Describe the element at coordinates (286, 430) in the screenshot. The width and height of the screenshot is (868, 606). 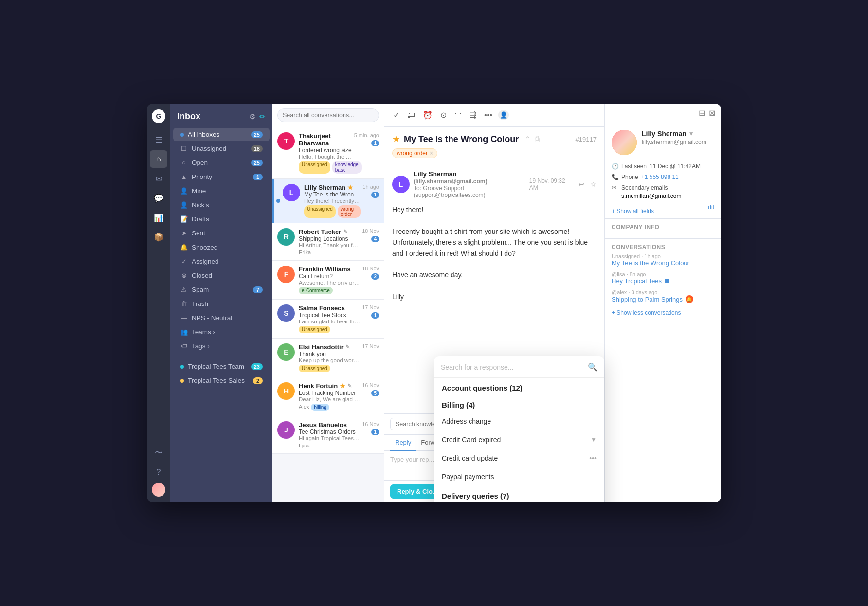
I see `conv-avatar: J` at that location.